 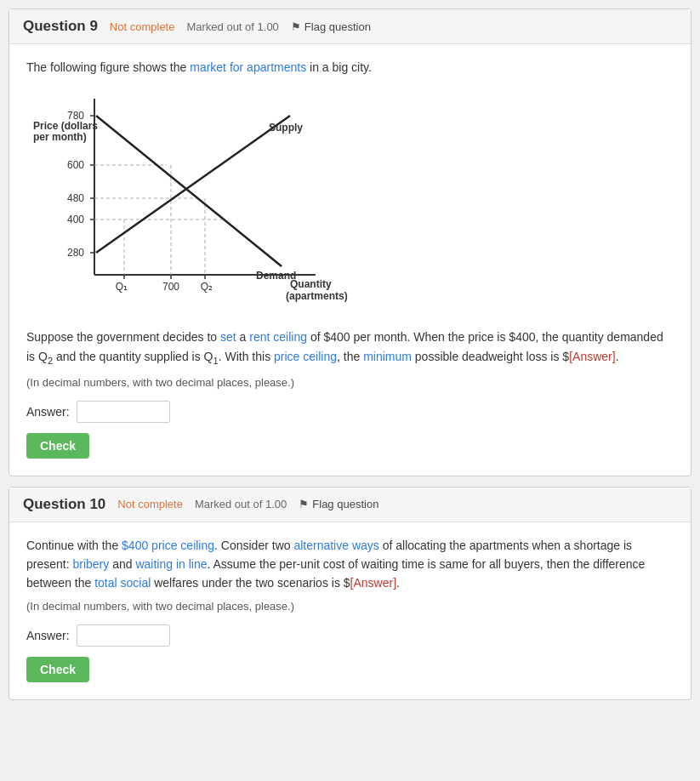 What do you see at coordinates (345, 504) in the screenshot?
I see `question-10-flag-label: Flag question` at bounding box center [345, 504].